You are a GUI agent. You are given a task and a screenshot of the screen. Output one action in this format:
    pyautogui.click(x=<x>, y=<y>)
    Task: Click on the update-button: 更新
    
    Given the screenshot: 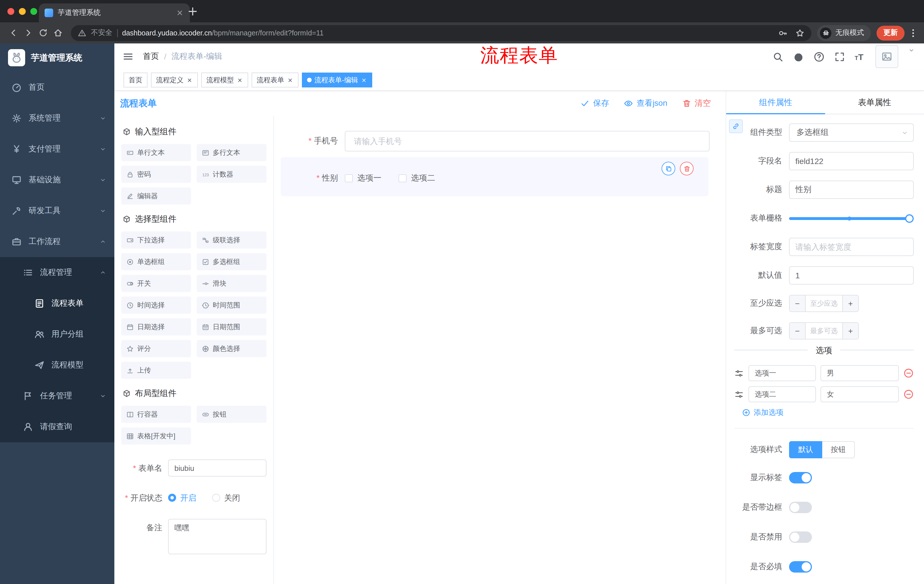 What is the action you would take?
    pyautogui.click(x=890, y=33)
    